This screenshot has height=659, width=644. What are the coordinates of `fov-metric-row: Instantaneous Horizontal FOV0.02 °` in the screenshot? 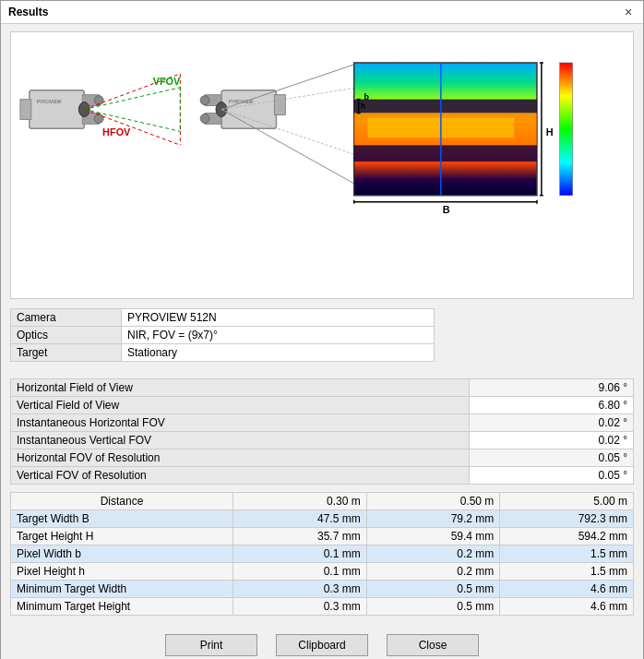 It's located at (323, 423).